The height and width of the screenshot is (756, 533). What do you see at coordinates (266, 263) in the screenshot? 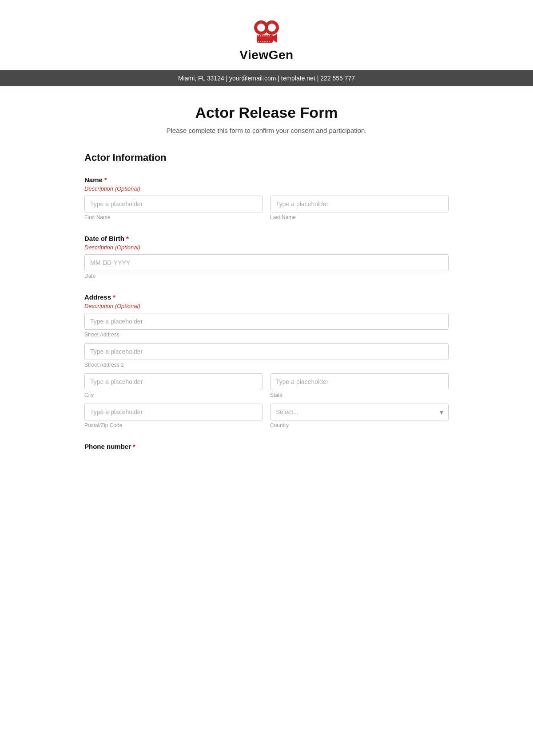
I see `dob-input` at bounding box center [266, 263].